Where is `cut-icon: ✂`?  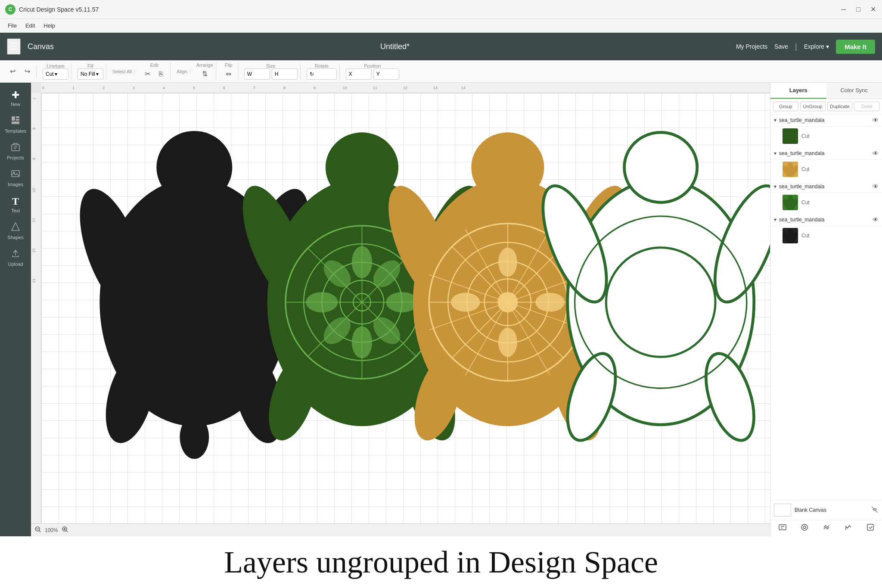 cut-icon: ✂ is located at coordinates (147, 74).